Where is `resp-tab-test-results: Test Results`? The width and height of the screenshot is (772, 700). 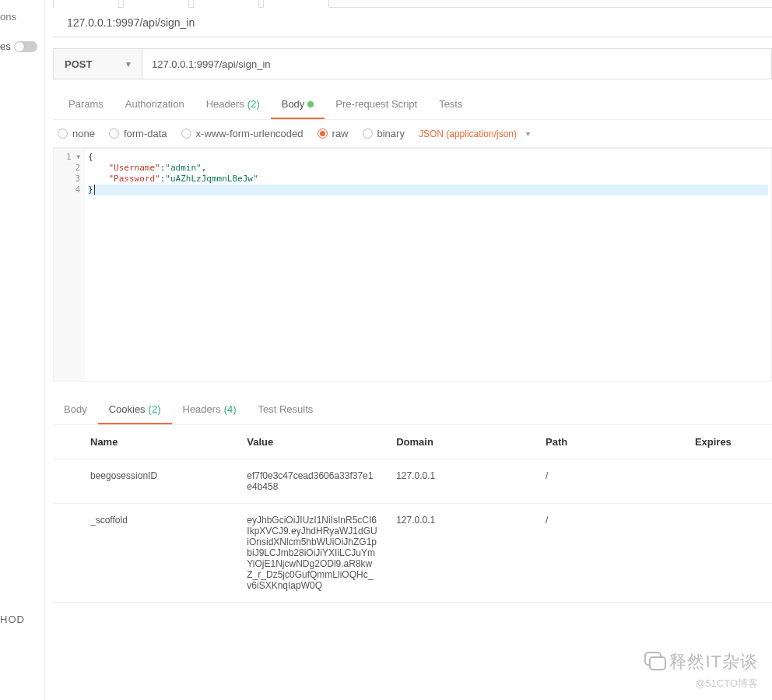
resp-tab-test-results: Test Results is located at coordinates (286, 410).